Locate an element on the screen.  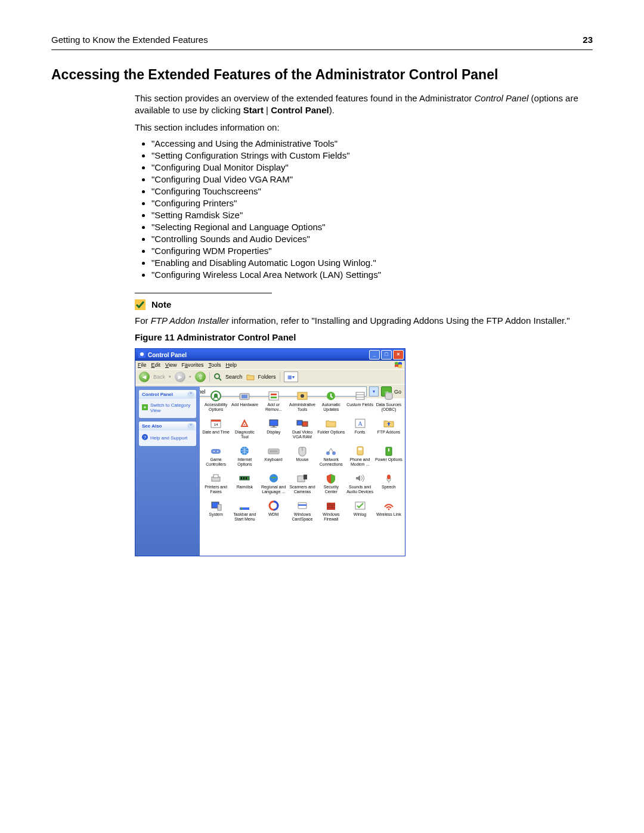
cp-icon-add-or-remov: Add or Remov... is located at coordinates (274, 403).